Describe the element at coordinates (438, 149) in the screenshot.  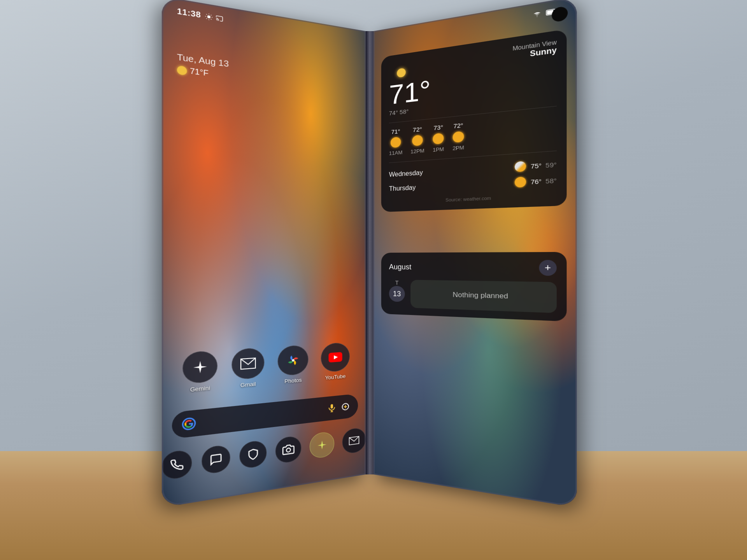
I see `hour-label-2: 1PM` at that location.